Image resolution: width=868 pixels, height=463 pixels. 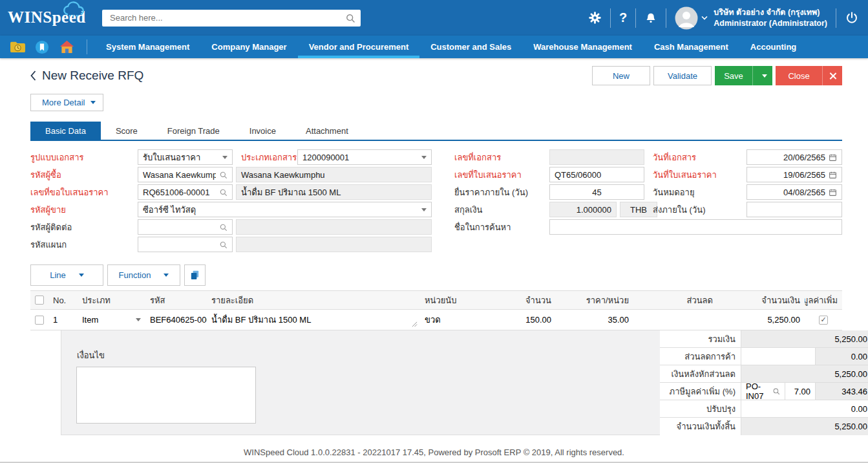 I want to click on deliver-days-input, so click(x=794, y=210).